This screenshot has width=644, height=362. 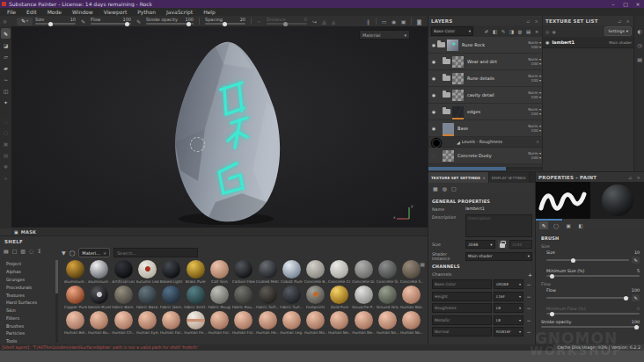 What do you see at coordinates (480, 244) in the screenshot?
I see `size-dropdown: 2048 ▾` at bounding box center [480, 244].